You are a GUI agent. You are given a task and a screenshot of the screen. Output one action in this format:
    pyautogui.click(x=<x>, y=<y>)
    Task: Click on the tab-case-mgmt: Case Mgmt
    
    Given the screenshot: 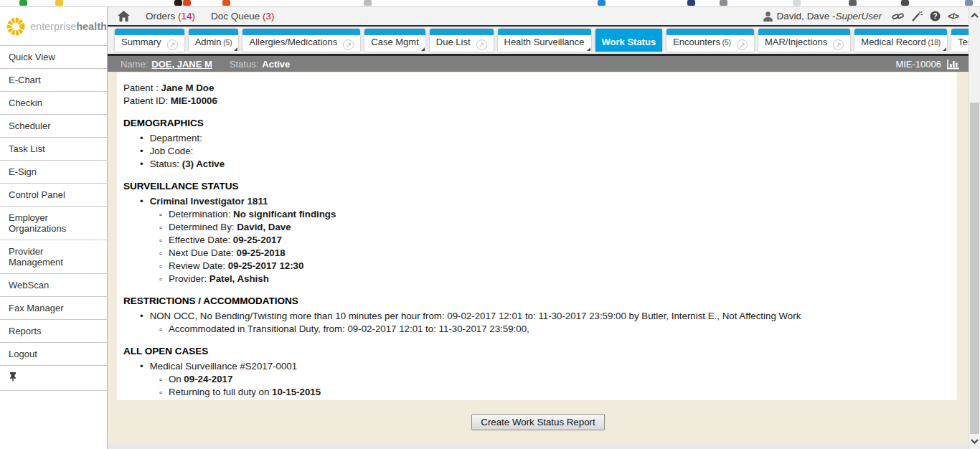 What is the action you would take?
    pyautogui.click(x=395, y=40)
    